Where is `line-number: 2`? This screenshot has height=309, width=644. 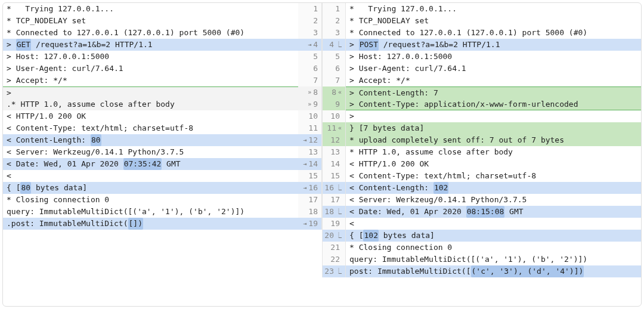 line-number: 2 is located at coordinates (315, 21).